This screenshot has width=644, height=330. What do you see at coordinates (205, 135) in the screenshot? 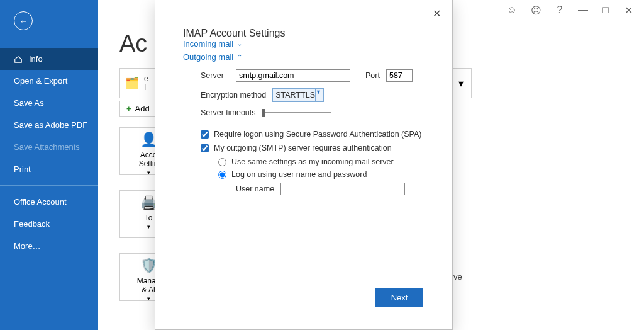
I see `spa-checkbox` at bounding box center [205, 135].